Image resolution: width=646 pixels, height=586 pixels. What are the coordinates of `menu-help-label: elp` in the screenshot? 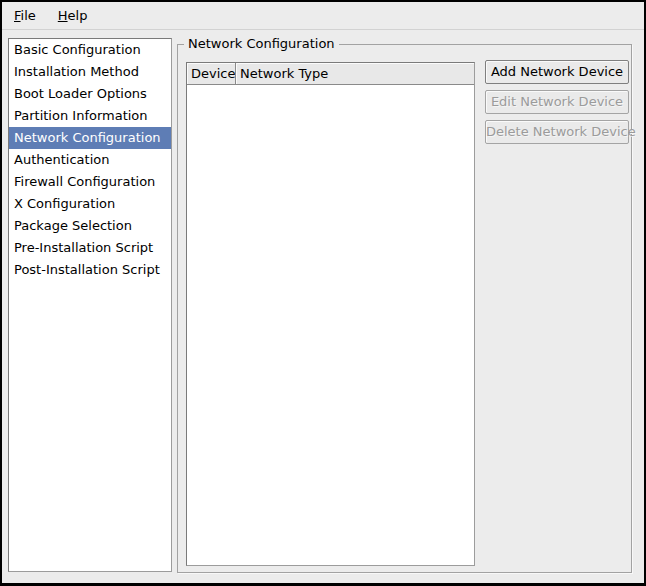 It's located at (78, 16).